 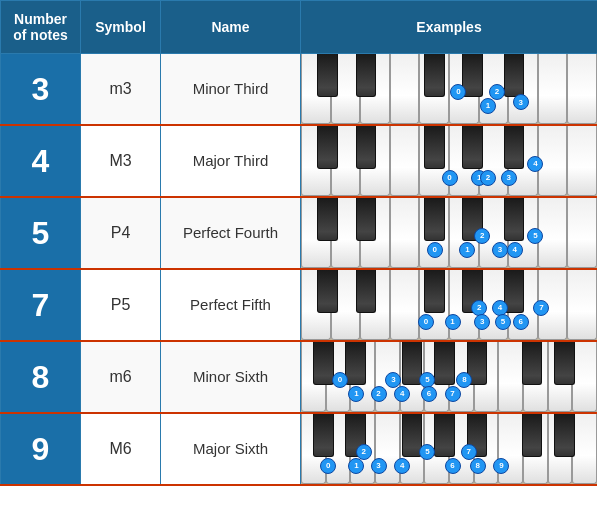 What do you see at coordinates (231, 305) in the screenshot?
I see `name-cell: Perfect Fifth` at bounding box center [231, 305].